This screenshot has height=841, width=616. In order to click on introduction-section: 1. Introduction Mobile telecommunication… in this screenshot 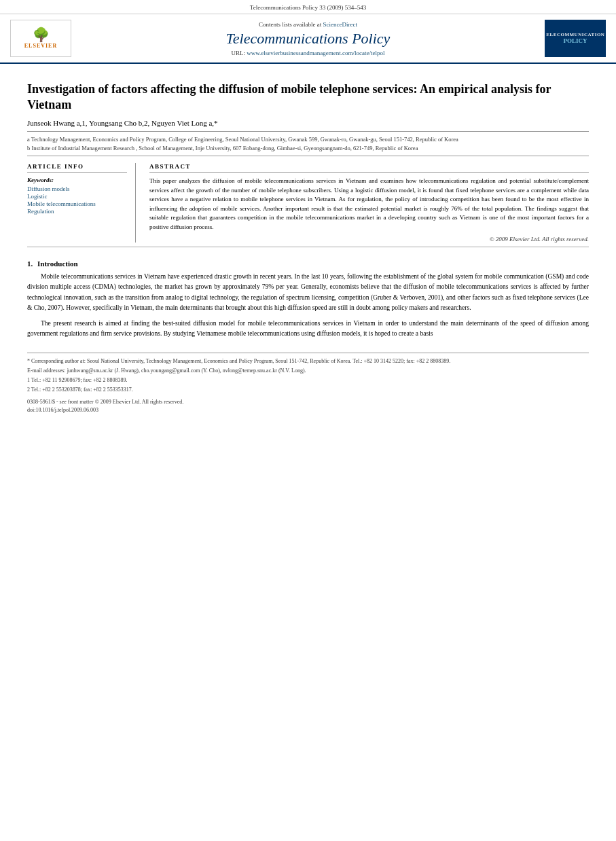, I will do `click(308, 299)`.